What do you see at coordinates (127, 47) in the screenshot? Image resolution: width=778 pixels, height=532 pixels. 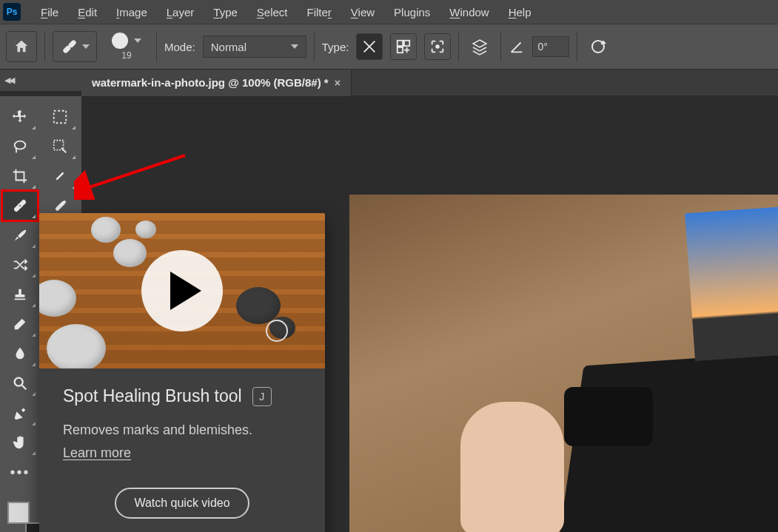 I see `brush-preset-picker: 19` at bounding box center [127, 47].